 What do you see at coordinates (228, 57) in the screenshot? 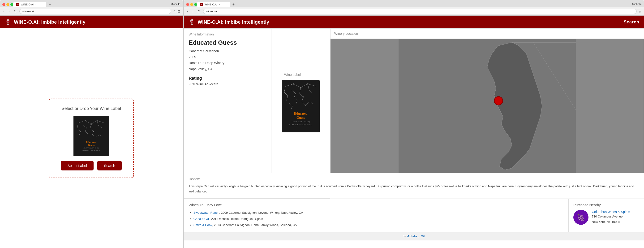
I see `wine-vintage: 2009` at bounding box center [228, 57].